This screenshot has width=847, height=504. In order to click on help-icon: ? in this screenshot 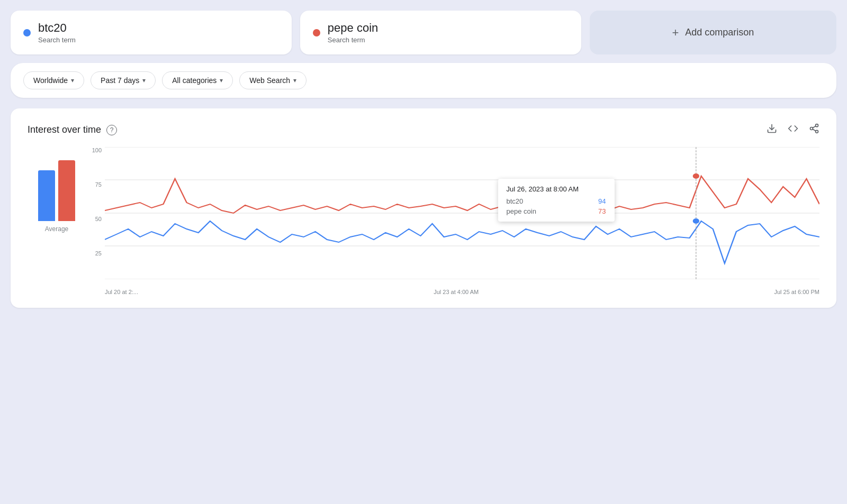, I will do `click(112, 130)`.